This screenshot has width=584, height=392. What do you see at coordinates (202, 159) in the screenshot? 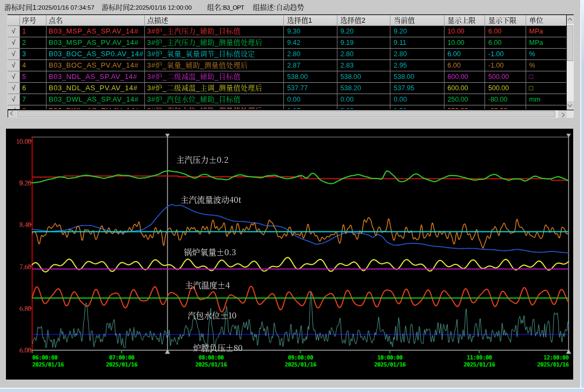
I see `curve-label-1: 主汽压力±0.2` at bounding box center [202, 159].